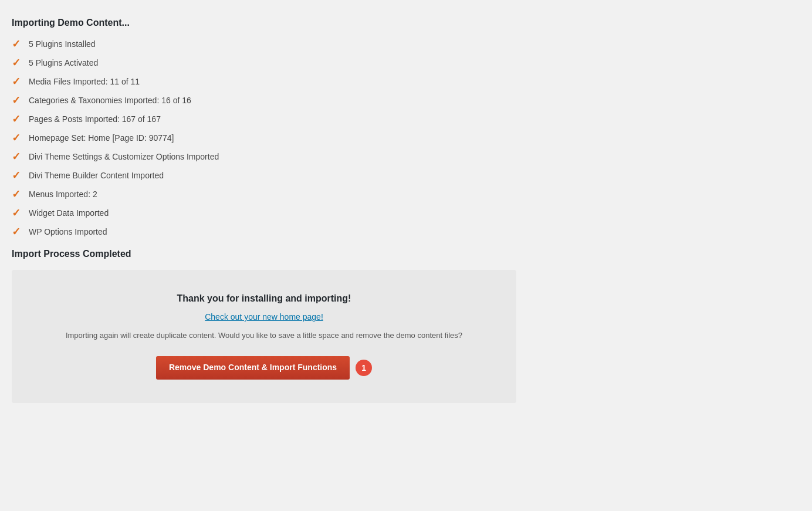  I want to click on checklist-item-pages-posts: ✓Pages & Posts Imported: 167 of 167, so click(264, 119).